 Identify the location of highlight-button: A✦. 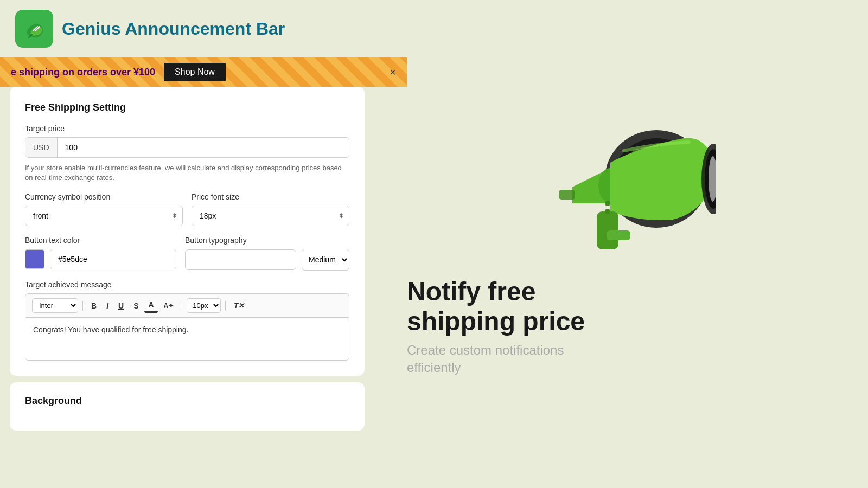
(169, 306).